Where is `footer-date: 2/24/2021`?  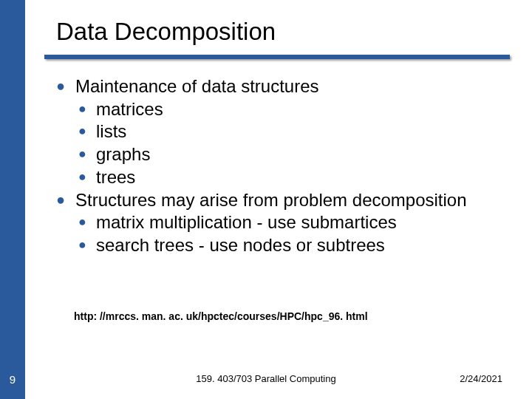
footer-date: 2/24/2021 is located at coordinates (481, 378).